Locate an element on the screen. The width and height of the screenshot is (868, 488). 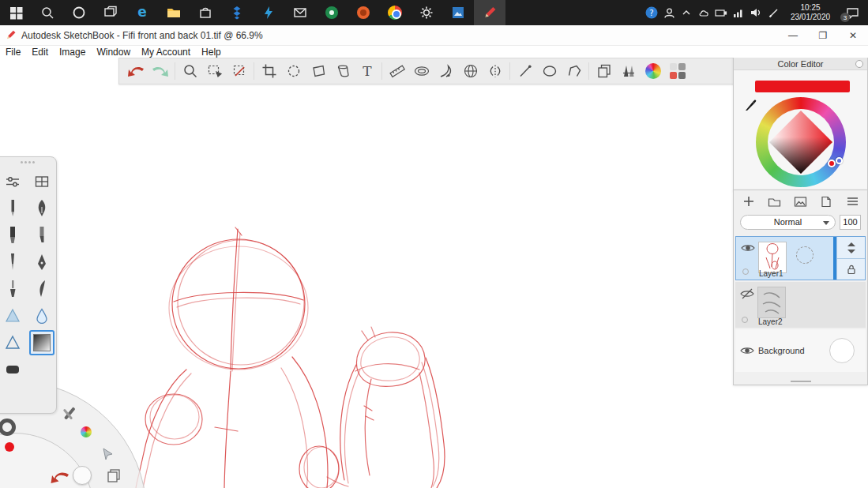
menu-file: File is located at coordinates (13, 52).